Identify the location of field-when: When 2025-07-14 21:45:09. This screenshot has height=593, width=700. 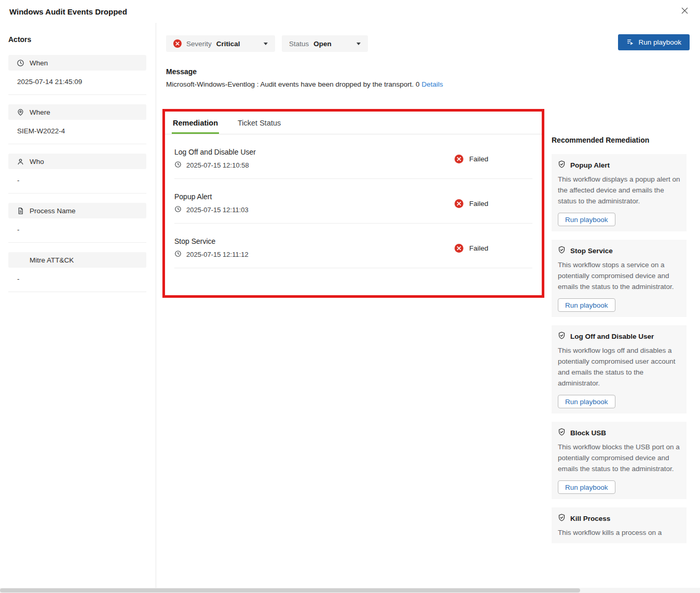
(77, 75).